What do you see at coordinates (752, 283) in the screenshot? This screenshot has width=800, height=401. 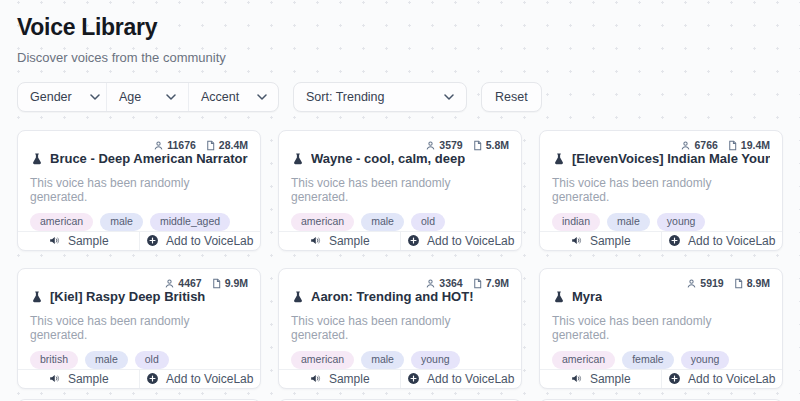 I see `plays-stat: 8.9M` at bounding box center [752, 283].